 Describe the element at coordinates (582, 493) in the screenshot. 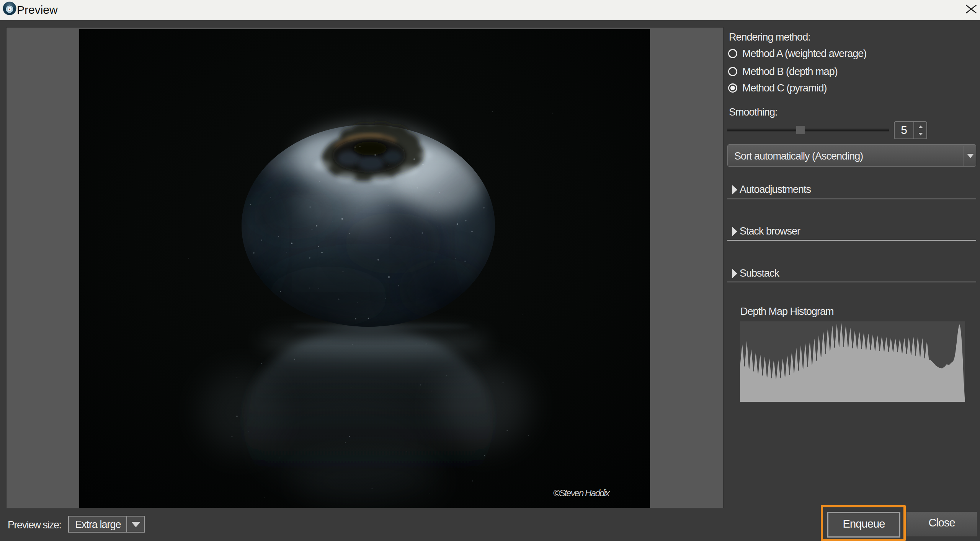

I see `svg-text: ©Steven Haddix` at that location.